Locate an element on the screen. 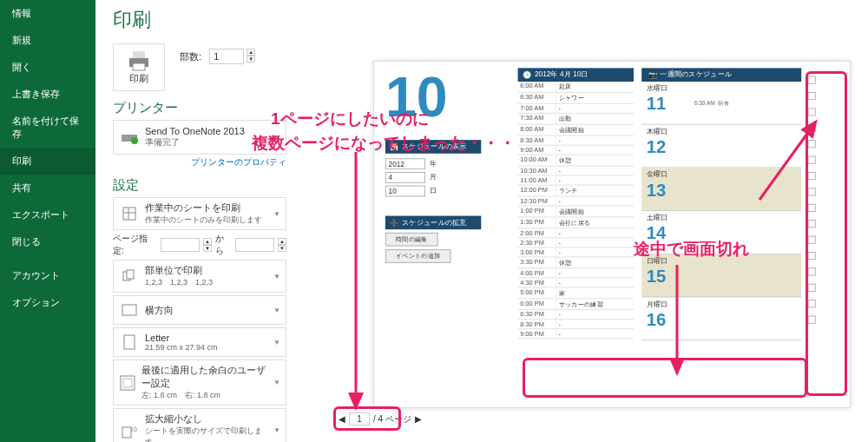  preview-checkbox-column is located at coordinates (812, 200).